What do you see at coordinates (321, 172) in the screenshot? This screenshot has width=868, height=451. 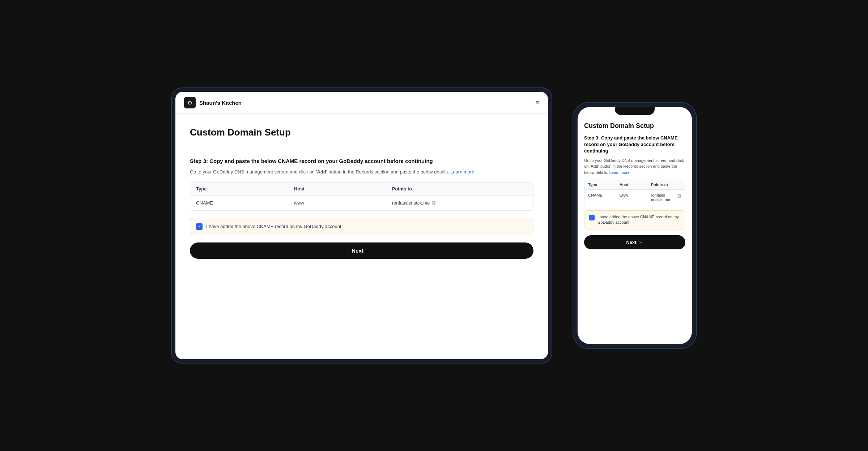 I see `step-desc-bold: 'Add'` at bounding box center [321, 172].